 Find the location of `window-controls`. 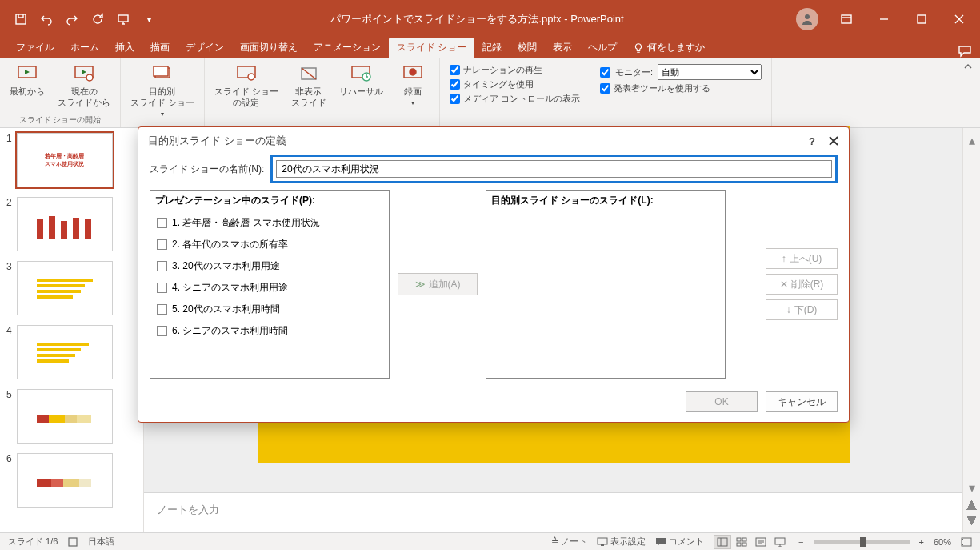

window-controls is located at coordinates (888, 19).